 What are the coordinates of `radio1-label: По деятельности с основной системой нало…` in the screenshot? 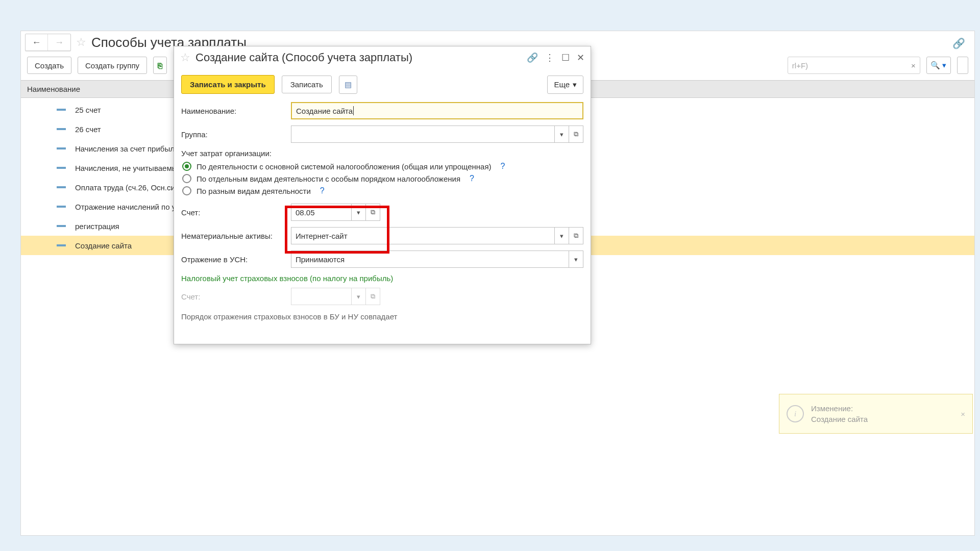 It's located at (344, 166).